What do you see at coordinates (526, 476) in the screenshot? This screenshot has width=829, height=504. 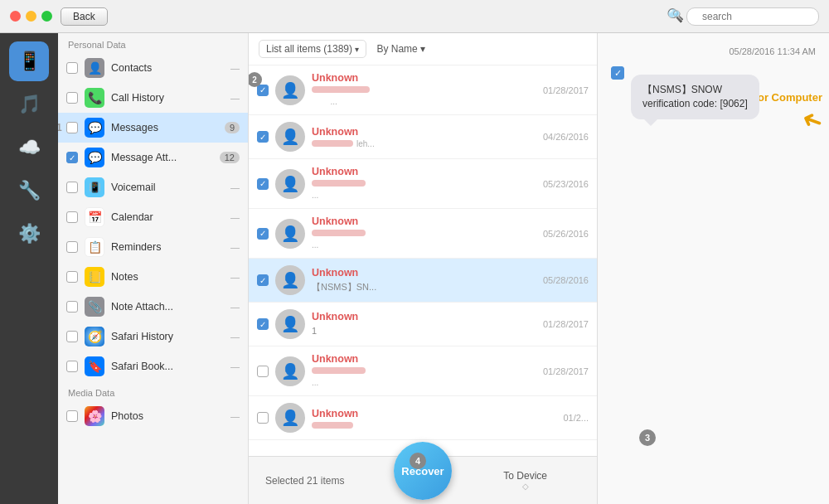 I see `to-device-label: To Device` at bounding box center [526, 476].